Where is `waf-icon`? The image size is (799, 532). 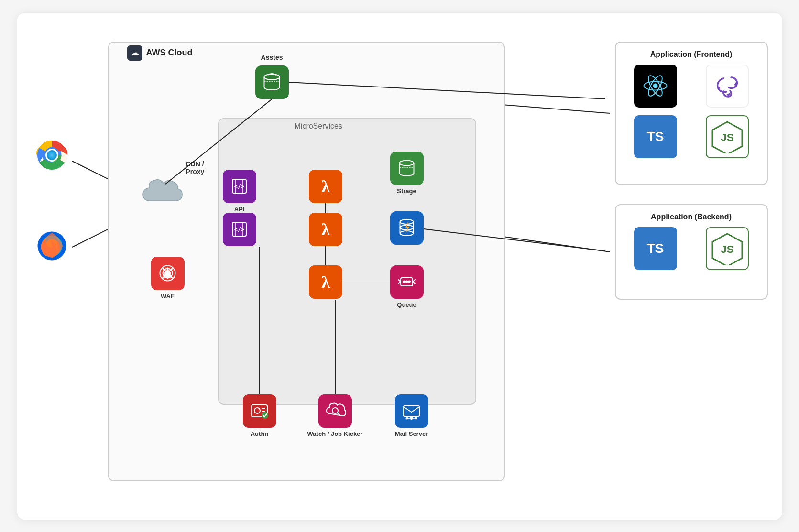
waf-icon is located at coordinates (168, 273).